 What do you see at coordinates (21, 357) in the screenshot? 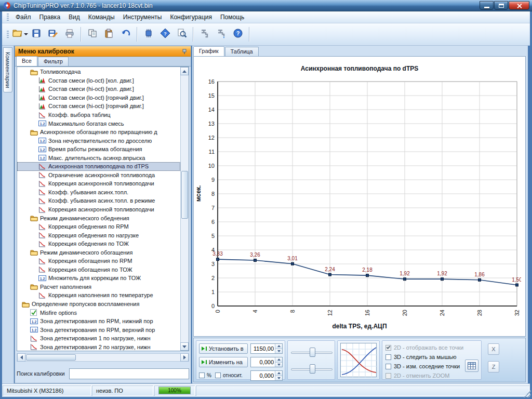
I see `scroll-left-button` at bounding box center [21, 357].